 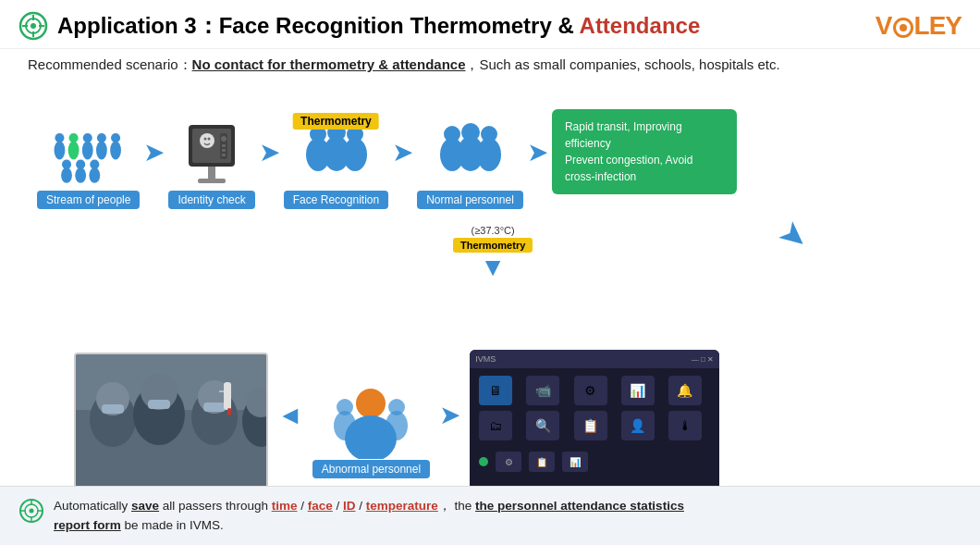 I want to click on arrow-right-ivms: ➤, so click(x=449, y=415).